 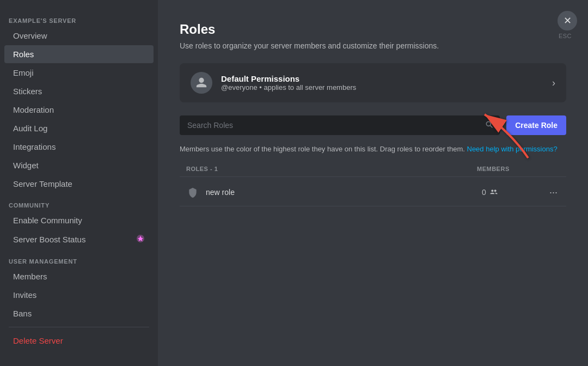 I want to click on search-input, so click(x=340, y=125).